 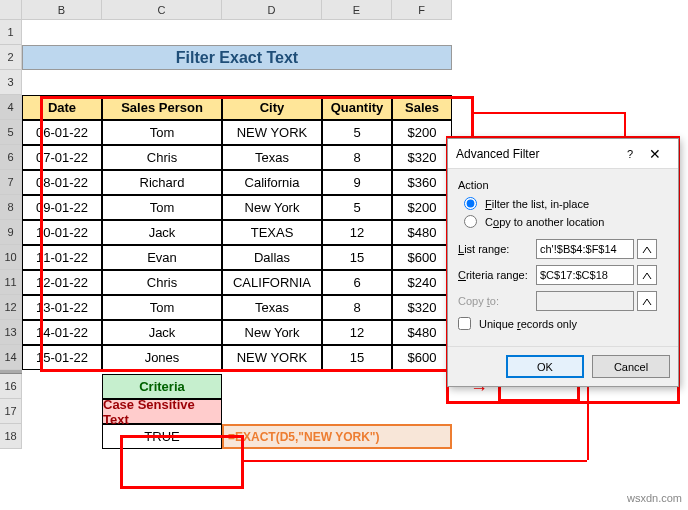 What do you see at coordinates (470, 222) in the screenshot?
I see `radio-copy-input` at bounding box center [470, 222].